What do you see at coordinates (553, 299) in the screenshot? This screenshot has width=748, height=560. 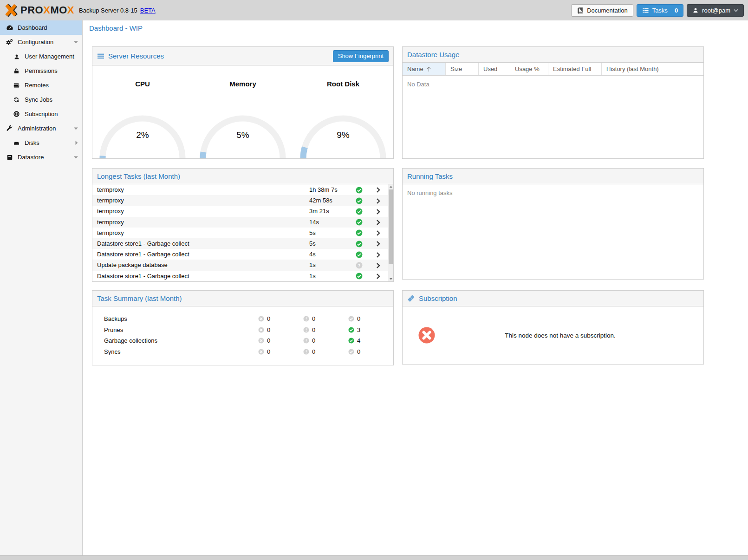 I see `subscription-header: Subscription` at bounding box center [553, 299].